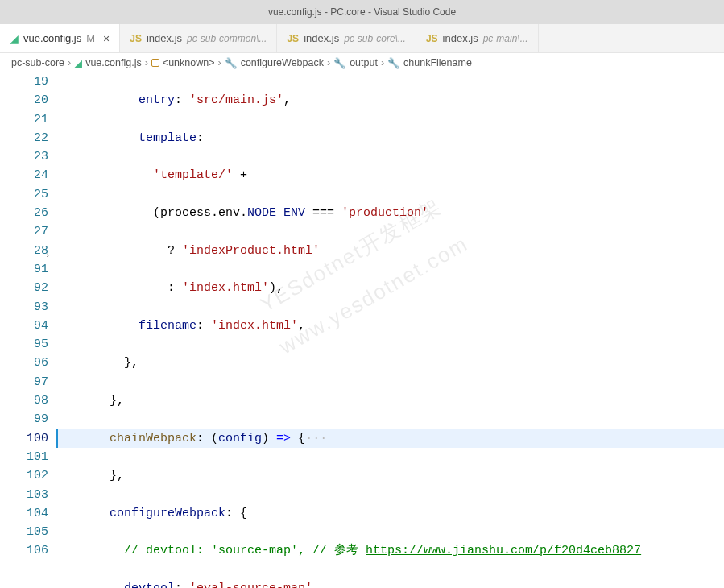 The height and width of the screenshot is (588, 724). Describe the element at coordinates (409, 213) in the screenshot. I see `code-line: (process.env.NODE_ENV === 'production'` at that location.